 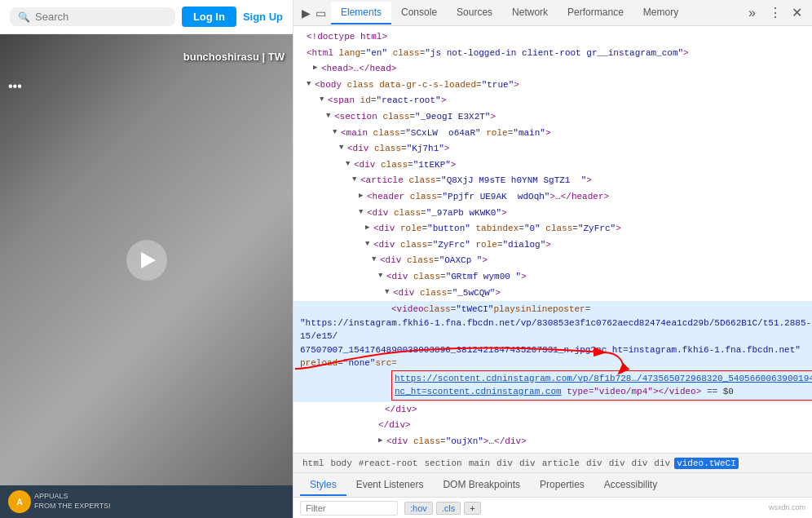 What do you see at coordinates (341, 463) in the screenshot?
I see `breadcrumb-item-body: body` at bounding box center [341, 463].